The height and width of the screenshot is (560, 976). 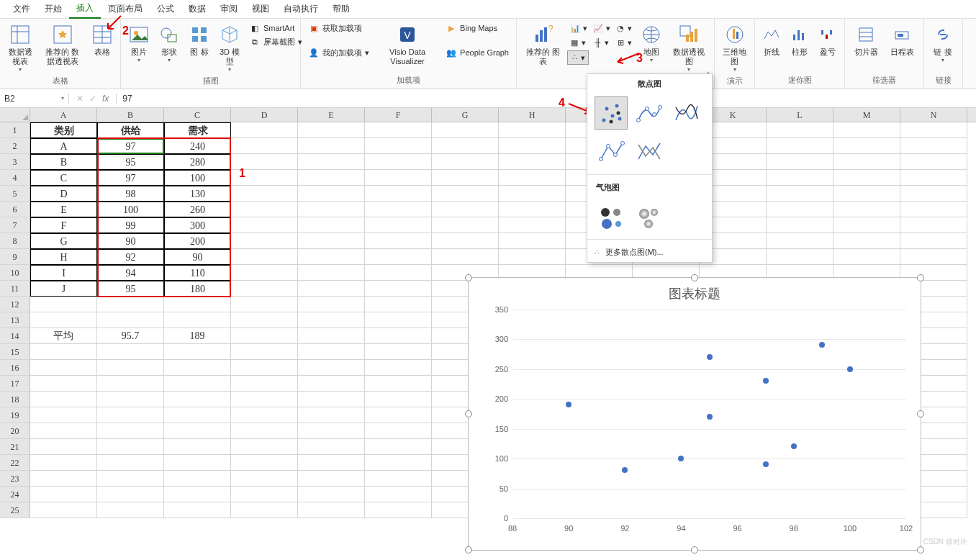 What do you see at coordinates (399, 320) in the screenshot?
I see `cell-F13` at bounding box center [399, 320].